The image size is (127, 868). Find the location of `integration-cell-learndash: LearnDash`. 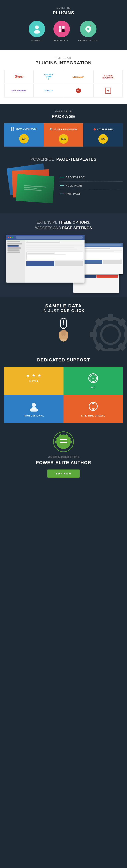

integration-cell-learndash: LearnDash is located at coordinates (79, 77).